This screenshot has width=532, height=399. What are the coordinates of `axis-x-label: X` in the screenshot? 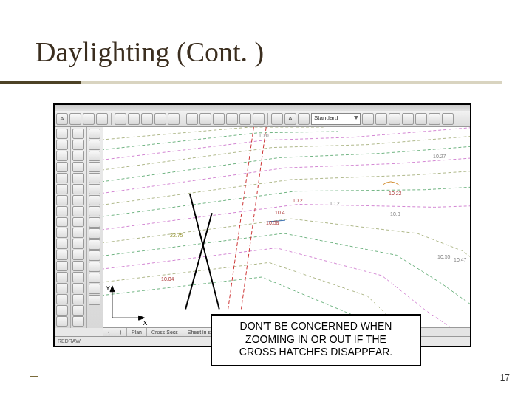 It's located at (146, 323).